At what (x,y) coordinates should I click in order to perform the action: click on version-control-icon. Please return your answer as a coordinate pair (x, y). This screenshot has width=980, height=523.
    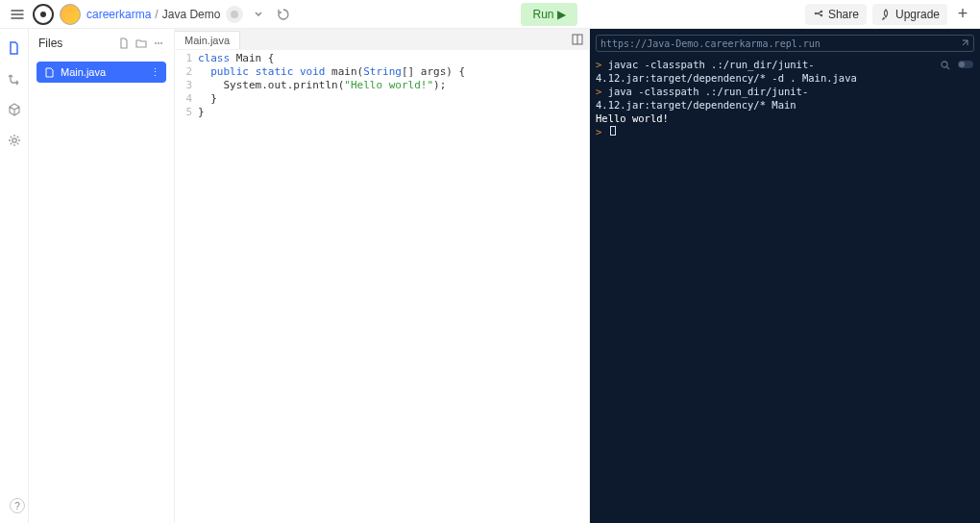
    Looking at the image, I should click on (14, 79).